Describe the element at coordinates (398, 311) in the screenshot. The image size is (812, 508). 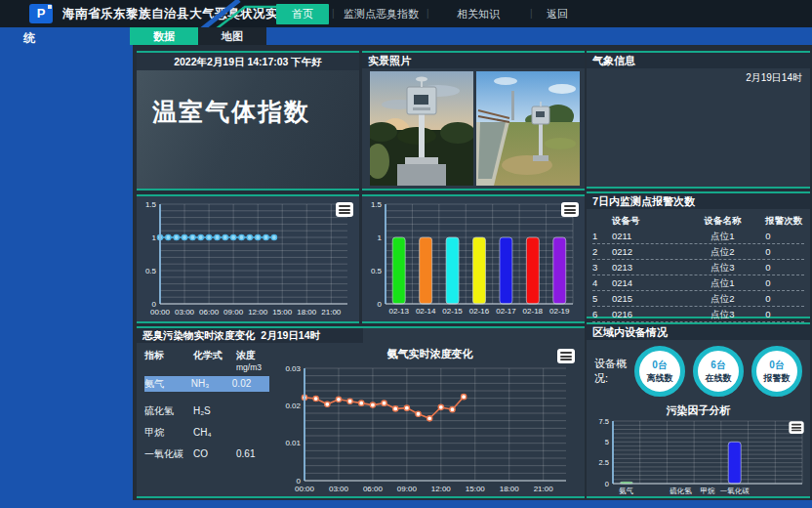
I see `svg-text: 02-13` at that location.